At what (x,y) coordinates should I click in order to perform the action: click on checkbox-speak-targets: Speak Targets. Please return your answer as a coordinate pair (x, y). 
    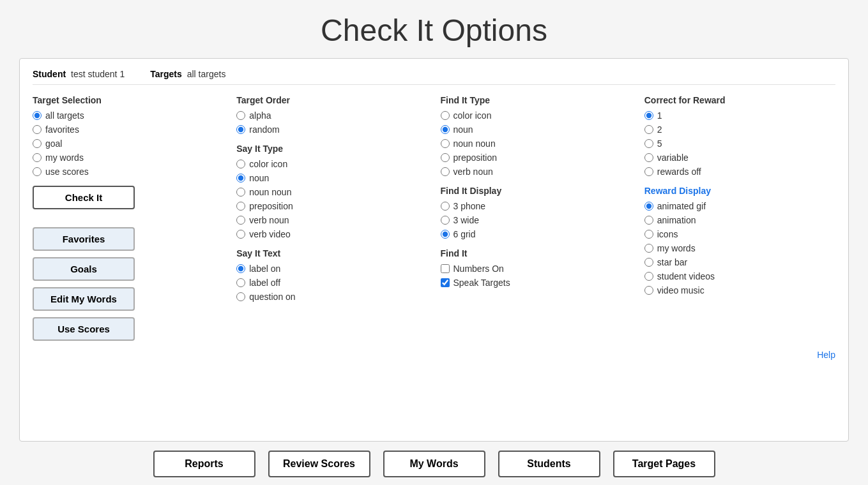
    Looking at the image, I should click on (537, 283).